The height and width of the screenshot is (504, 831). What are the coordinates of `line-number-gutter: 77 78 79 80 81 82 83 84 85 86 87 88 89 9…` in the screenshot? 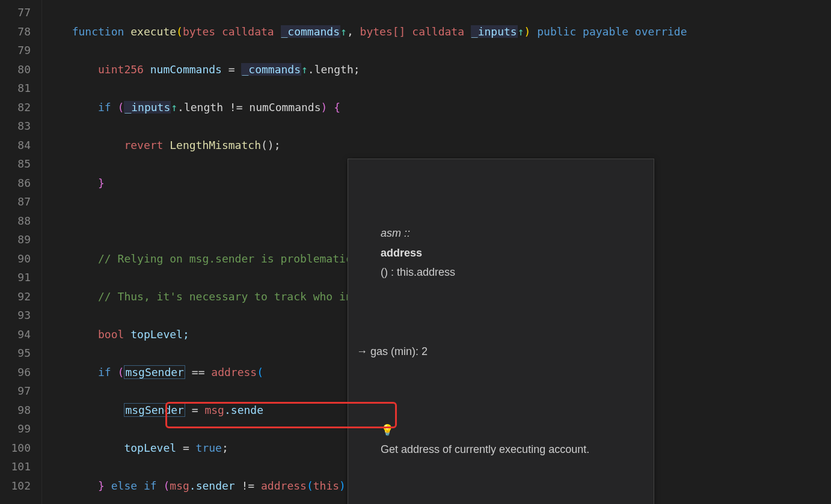 It's located at (21, 252).